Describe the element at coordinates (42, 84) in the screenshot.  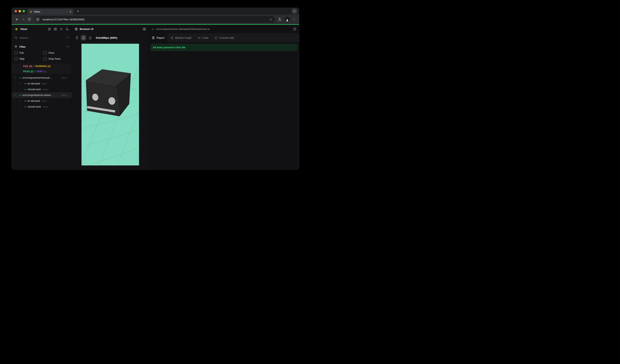
I see `test-suite-row: on demand 56ms` at that location.